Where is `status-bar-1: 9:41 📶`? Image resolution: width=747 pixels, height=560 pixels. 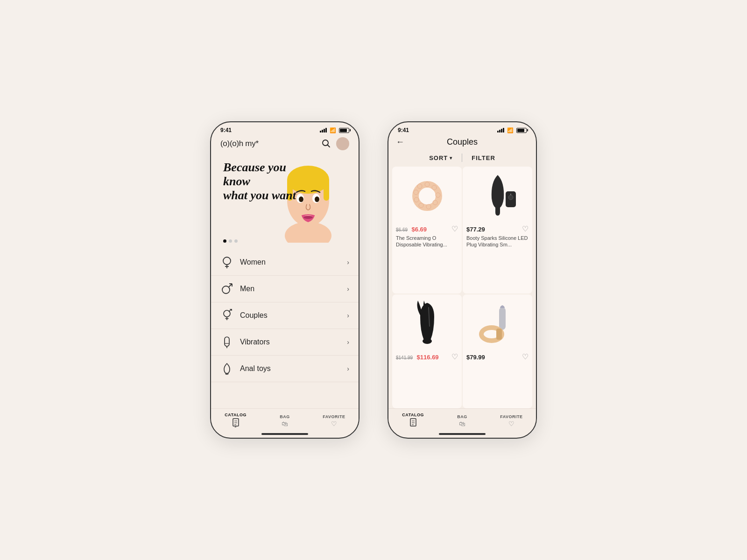
status-bar-1: 9:41 📶 is located at coordinates (285, 129).